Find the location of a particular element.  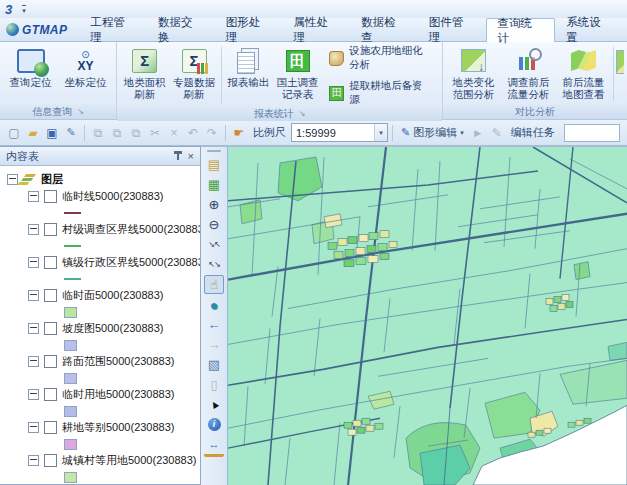

layer-row: 临时线5000(230883) is located at coordinates (104, 196).